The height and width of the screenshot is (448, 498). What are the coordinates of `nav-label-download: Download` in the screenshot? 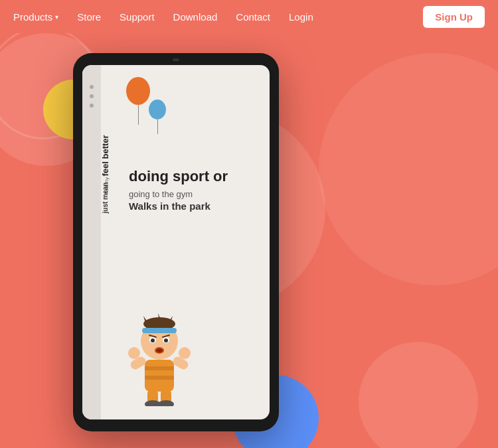 It's located at (195, 17).